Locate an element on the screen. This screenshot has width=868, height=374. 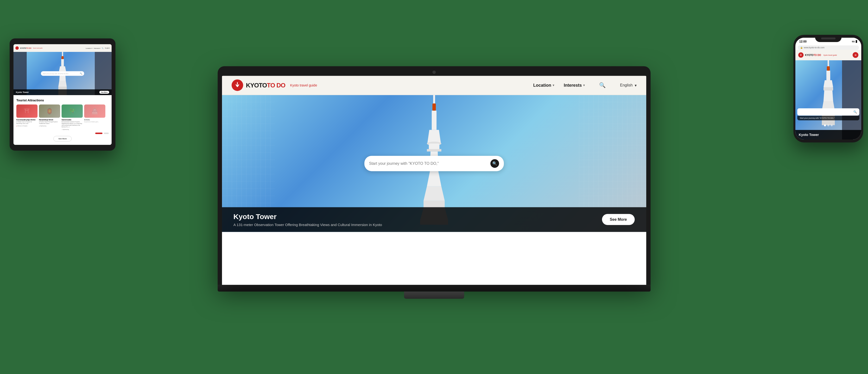
phone-url-bar: 🔒 www.kyoto-to-do.com is located at coordinates (828, 48).